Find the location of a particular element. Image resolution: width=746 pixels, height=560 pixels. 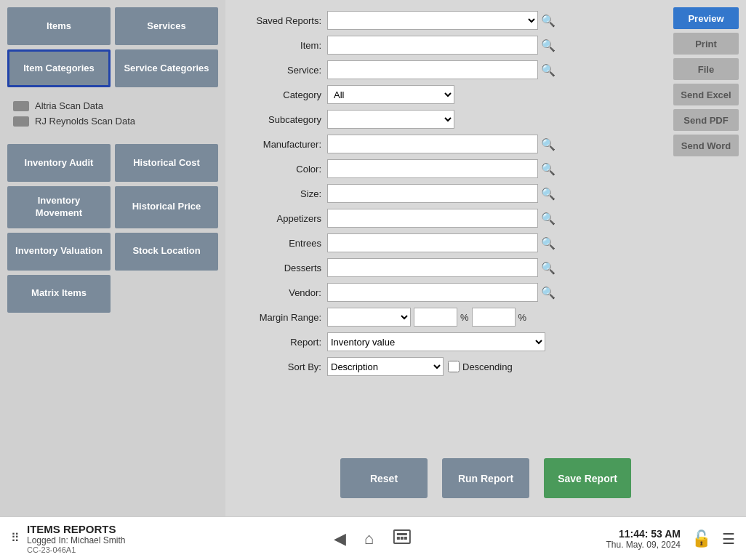

scan-icon-altria is located at coordinates (21, 106).